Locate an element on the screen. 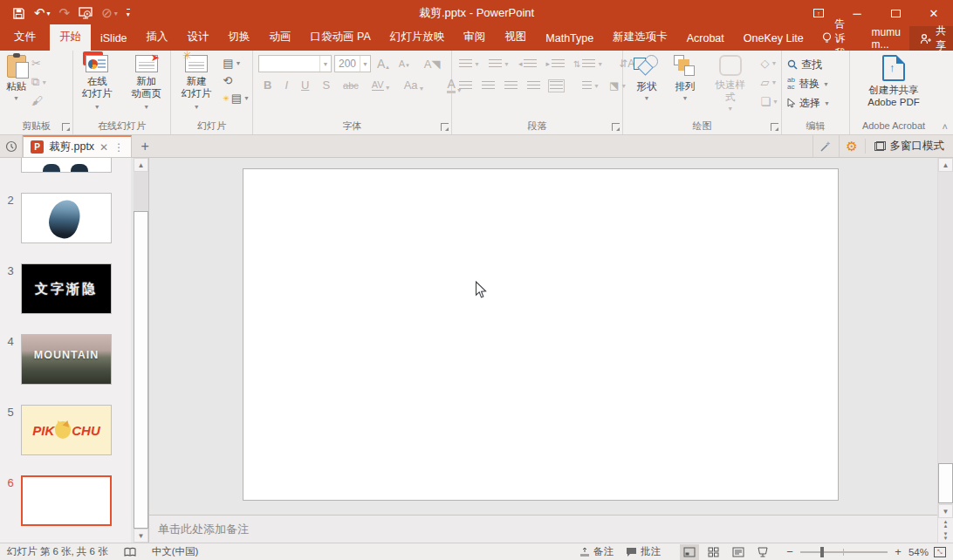 This screenshot has height=560, width=953. create-share-adobe-pdf-button: 创建并共享 Adobe PDF is located at coordinates (894, 85).